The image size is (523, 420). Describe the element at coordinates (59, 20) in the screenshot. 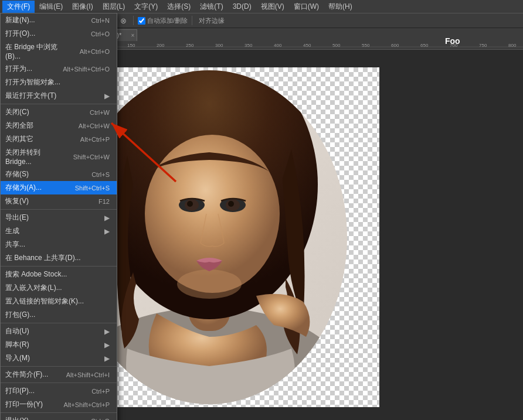

I see `menu-new: 新建(N)... Ctrl+N` at that location.